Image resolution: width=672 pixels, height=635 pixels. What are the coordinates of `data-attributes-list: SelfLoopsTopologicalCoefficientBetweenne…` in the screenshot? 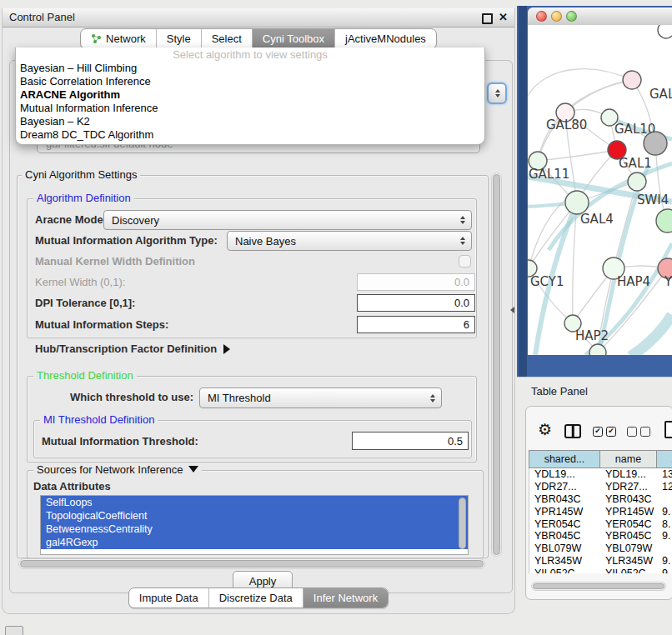 It's located at (254, 525).